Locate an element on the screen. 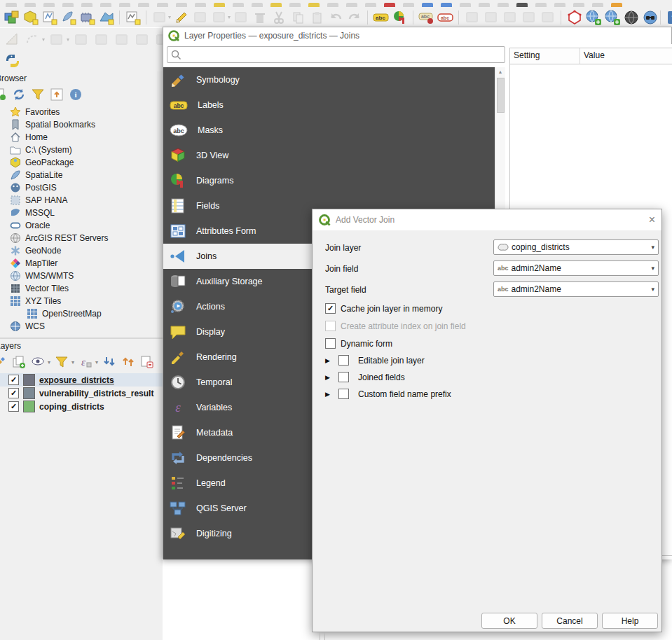  custom-field-name-prefix-checkbox is located at coordinates (343, 394).